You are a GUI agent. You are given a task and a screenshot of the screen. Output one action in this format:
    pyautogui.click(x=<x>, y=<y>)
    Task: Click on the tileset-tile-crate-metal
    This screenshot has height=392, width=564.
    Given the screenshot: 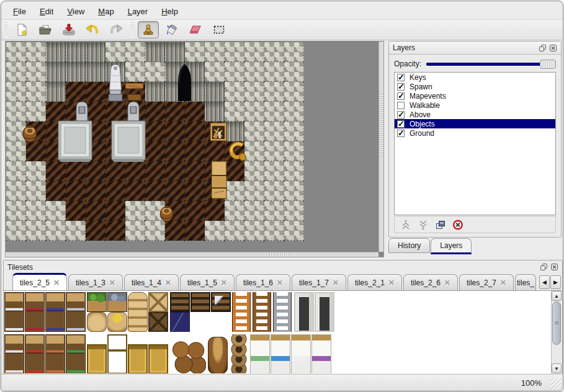 What is the action you would take?
    pyautogui.click(x=221, y=302)
    